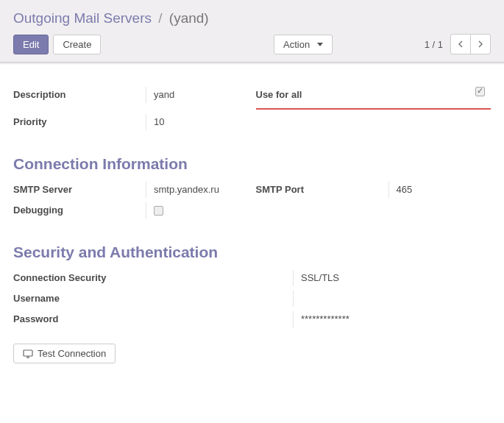 The height and width of the screenshot is (423, 504). What do you see at coordinates (480, 44) in the screenshot?
I see `pager-next-button` at bounding box center [480, 44].